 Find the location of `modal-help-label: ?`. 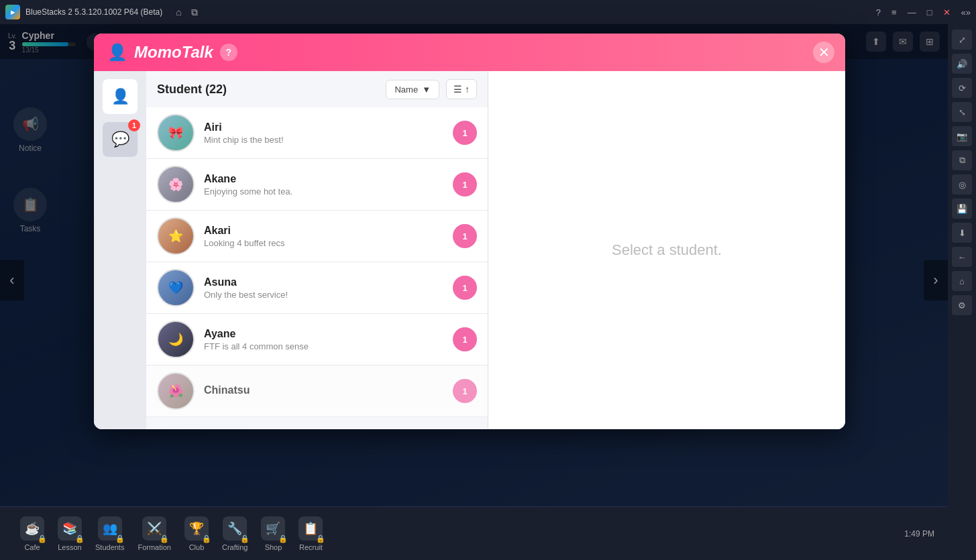

modal-help-label: ? is located at coordinates (229, 52).